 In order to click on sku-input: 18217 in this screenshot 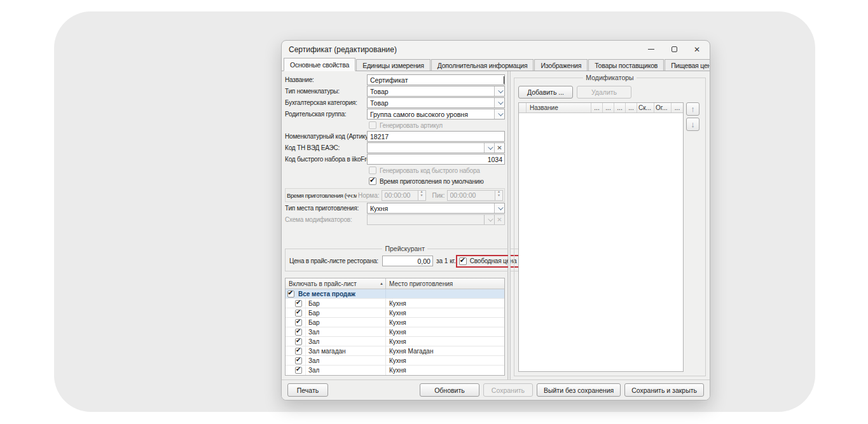, I will do `click(436, 136)`.